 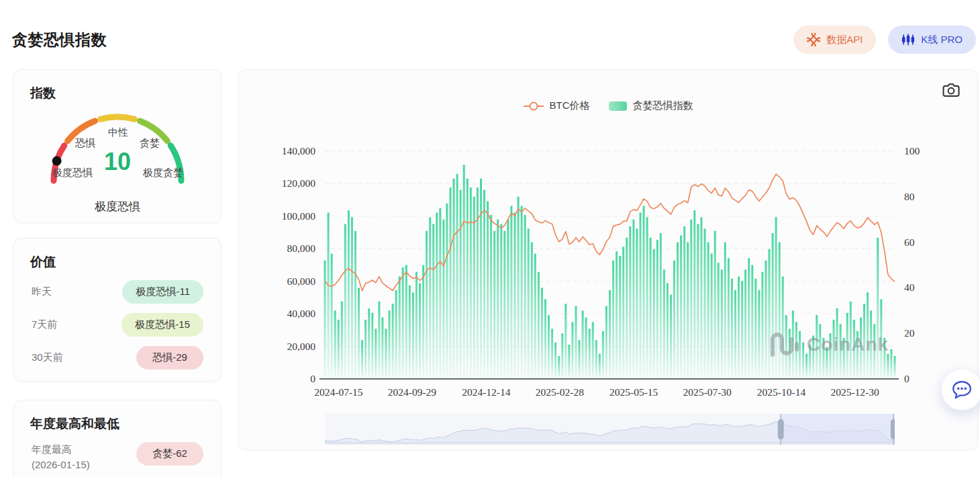 What do you see at coordinates (117, 357) in the screenshot?
I see `value-row-30days: 30天前 恐惧-29` at bounding box center [117, 357].